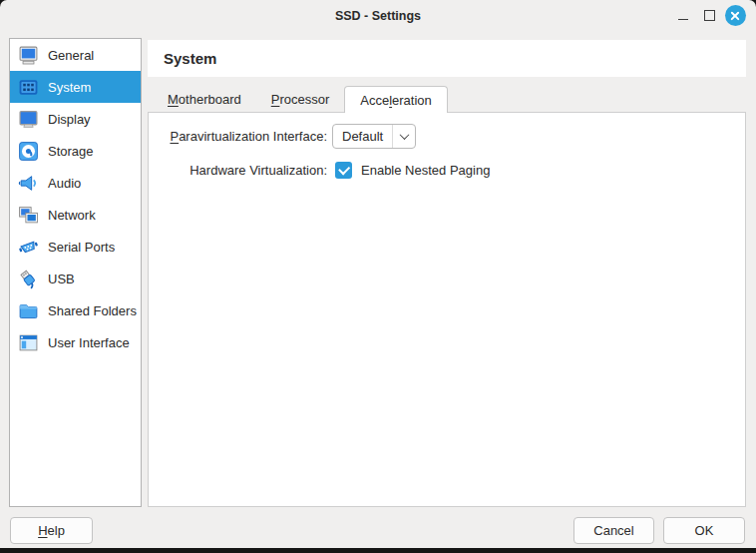 The width and height of the screenshot is (756, 553). Describe the element at coordinates (76, 310) in the screenshot. I see `sidebar-item-shared-folders: Shared Folders` at that location.